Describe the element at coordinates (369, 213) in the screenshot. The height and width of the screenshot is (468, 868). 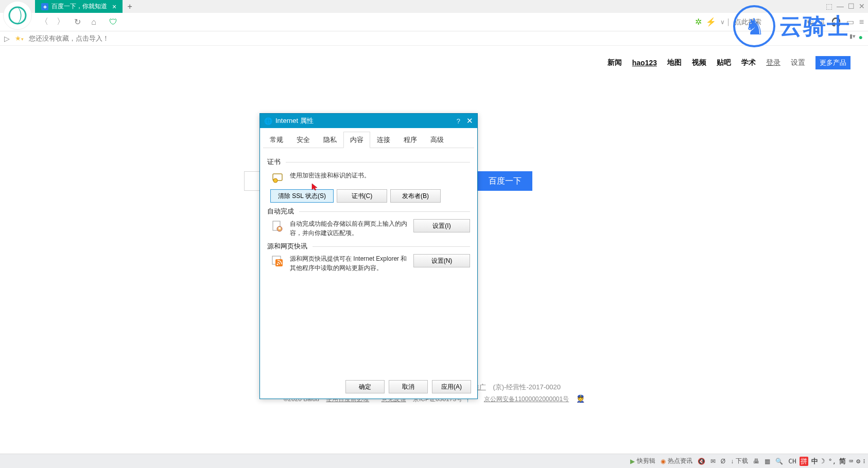
I see `dialog-body: 证书 使用加密连接和标识的证书。 清除 SSL 状态(S) 证书(C) 发布者(…` at that location.